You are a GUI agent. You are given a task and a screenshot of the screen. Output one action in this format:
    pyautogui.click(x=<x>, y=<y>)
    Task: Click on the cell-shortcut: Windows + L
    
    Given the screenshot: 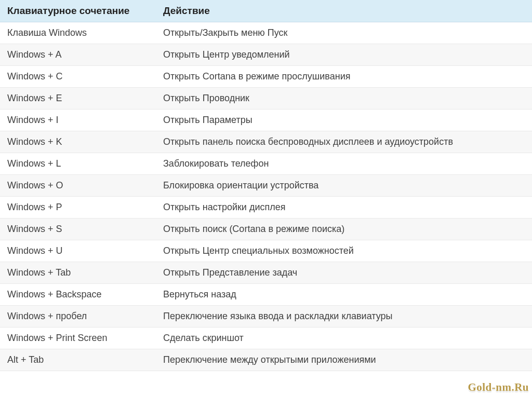 What is the action you would take?
    pyautogui.click(x=78, y=164)
    